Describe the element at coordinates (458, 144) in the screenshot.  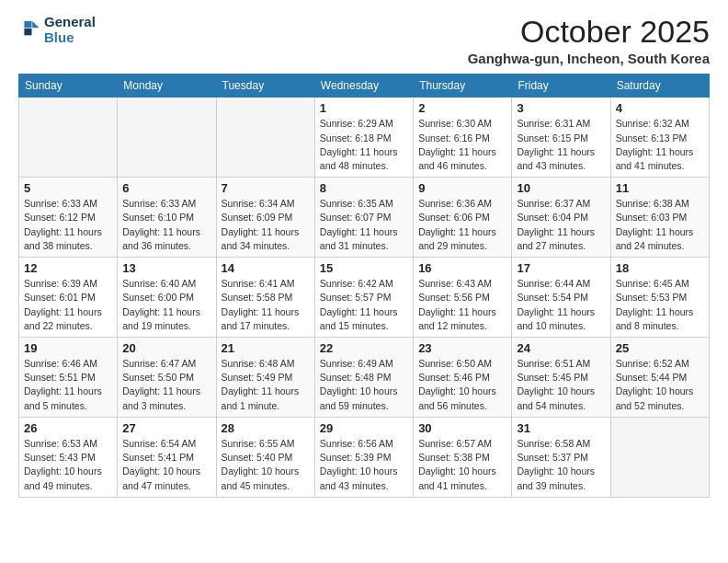
I see `day-info: Sunrise: 6:30 AMSunset: 6:16 PMDaylight:…` at that location.